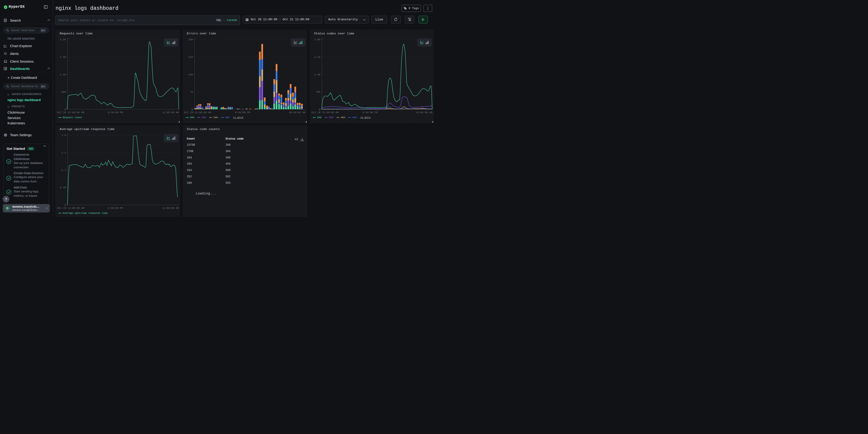 This screenshot has width=868, height=434. I want to click on svg-text: 2.8K, so click(317, 40).